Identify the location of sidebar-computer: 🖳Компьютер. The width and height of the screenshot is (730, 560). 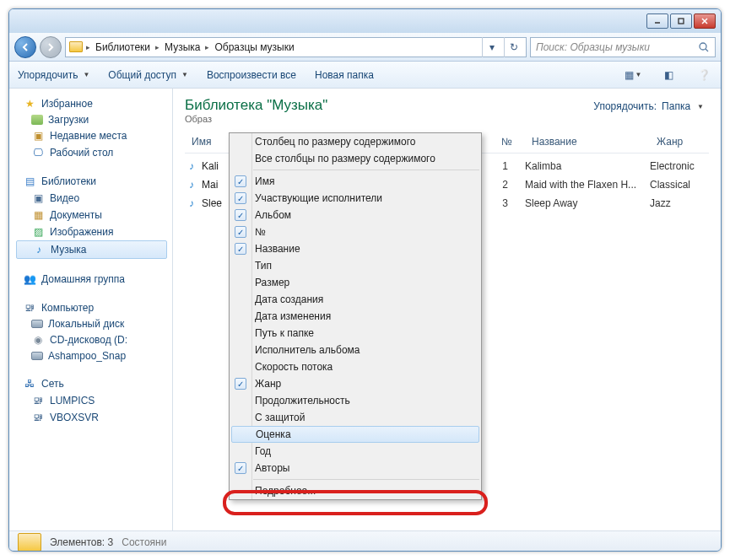
(95, 308).